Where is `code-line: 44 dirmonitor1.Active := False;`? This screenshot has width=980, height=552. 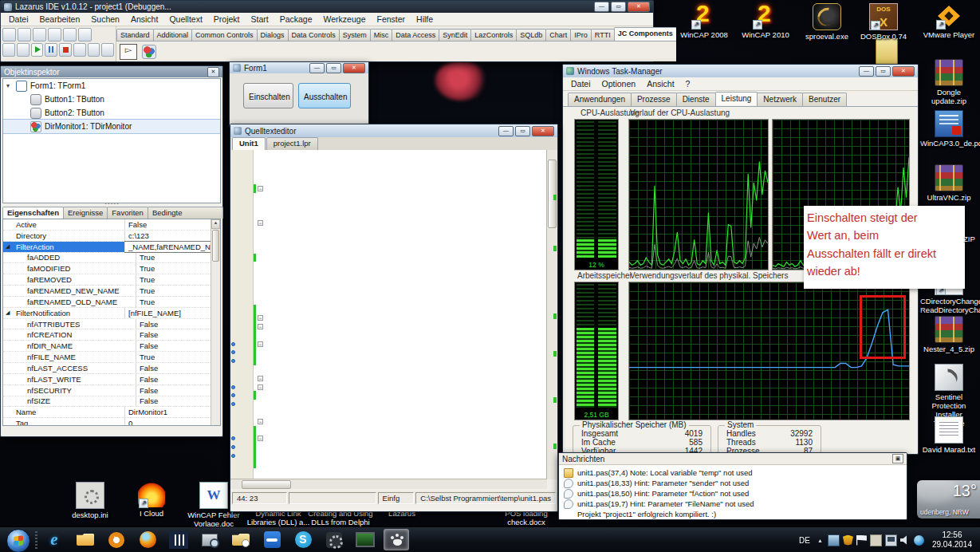
code-line: 44 dirmonitor1.Active := False; is located at coordinates (389, 396).